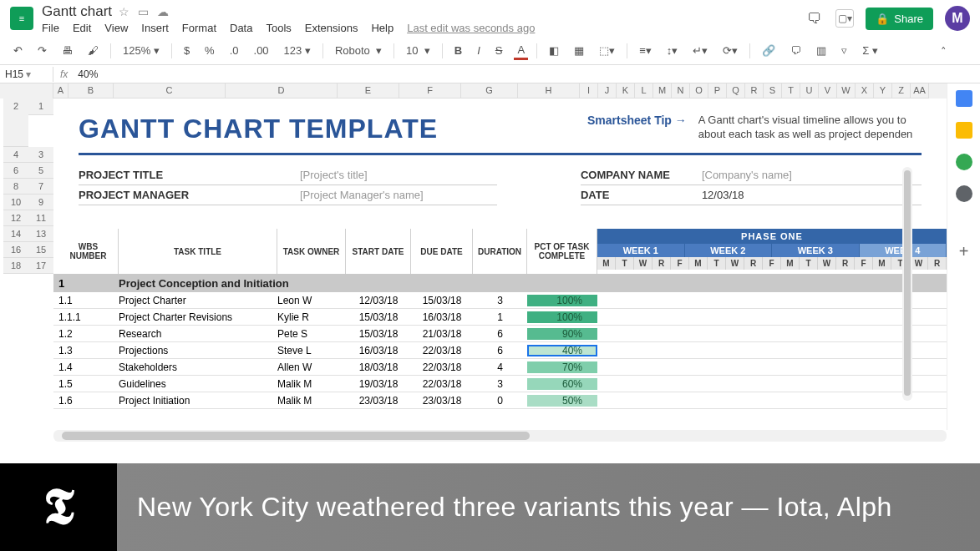 The width and height of the screenshot is (980, 551). Describe the element at coordinates (41, 234) in the screenshot. I see `row-header: 13` at that location.